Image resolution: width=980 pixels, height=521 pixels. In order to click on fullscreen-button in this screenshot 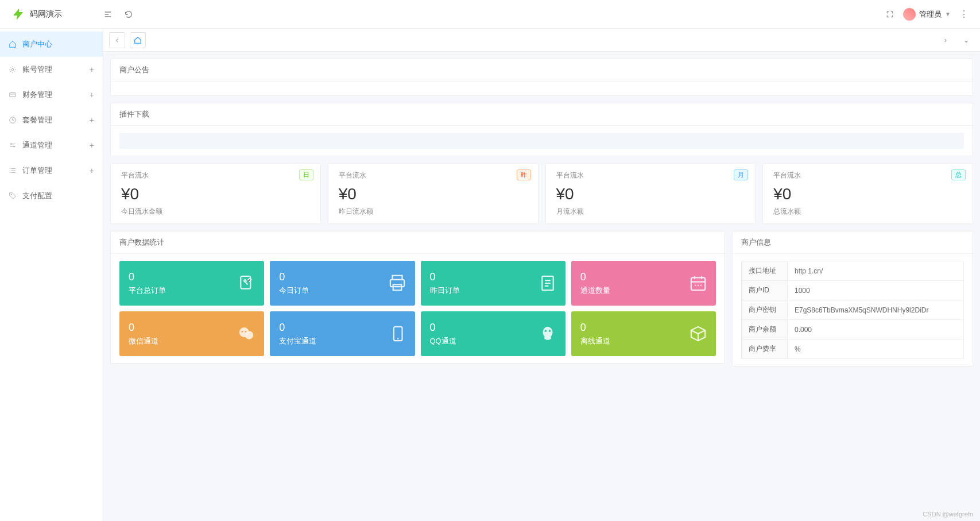, I will do `click(890, 14)`.